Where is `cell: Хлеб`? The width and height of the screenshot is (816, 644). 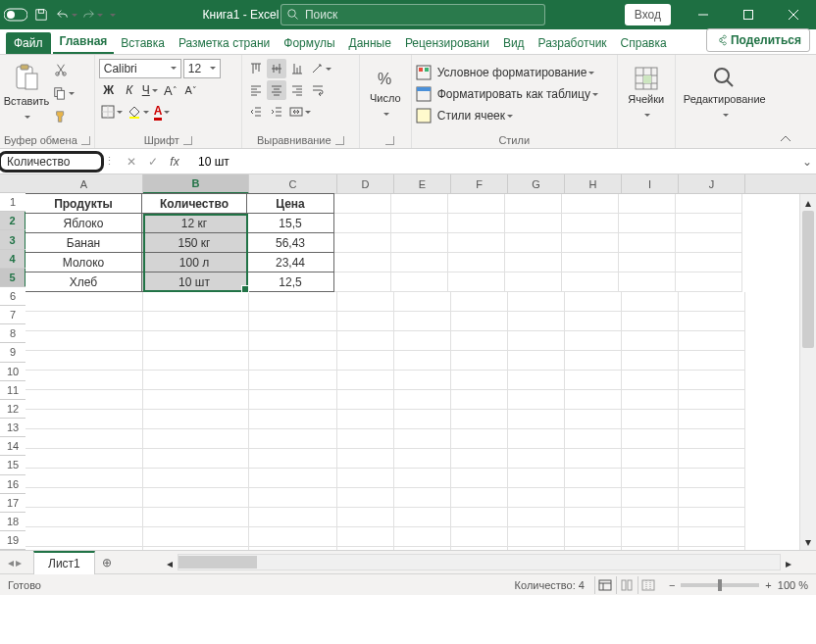
cell: Хлеб is located at coordinates (84, 282).